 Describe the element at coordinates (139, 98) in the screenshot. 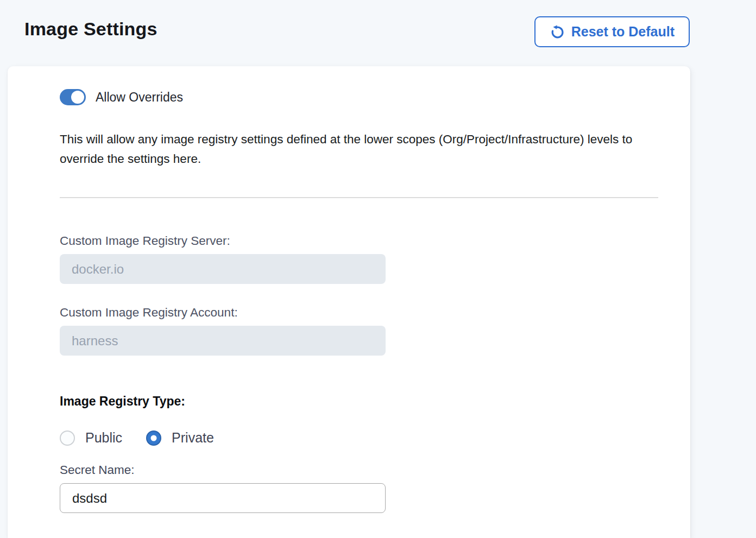

I see `allow-overrides-label: Allow Overrides` at that location.